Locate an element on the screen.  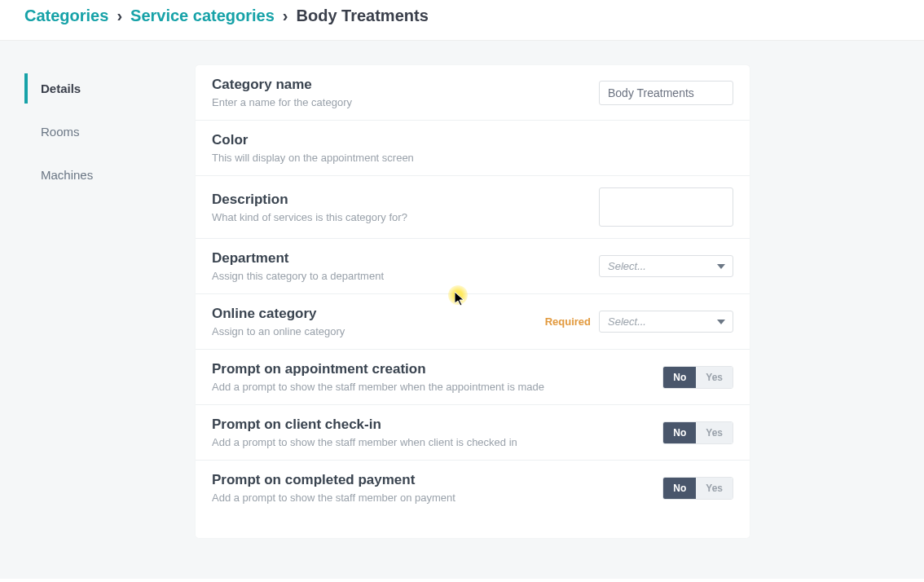
row-color: Color This will display on the appointme… is located at coordinates (473, 148).